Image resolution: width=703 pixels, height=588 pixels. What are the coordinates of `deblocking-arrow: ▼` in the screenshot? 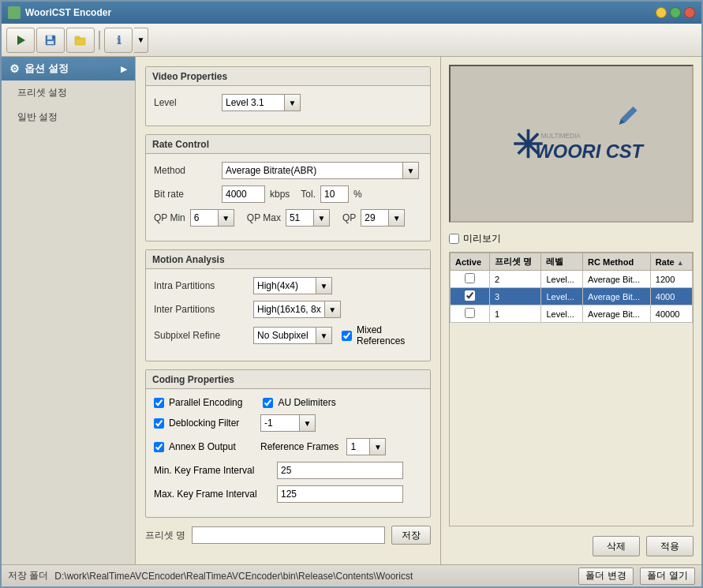 It's located at (308, 423).